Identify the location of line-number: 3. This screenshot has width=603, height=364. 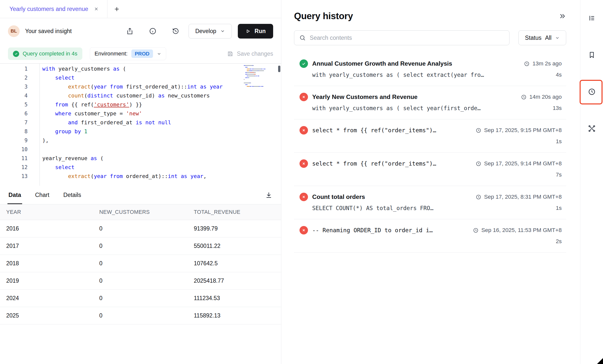
(20, 87).